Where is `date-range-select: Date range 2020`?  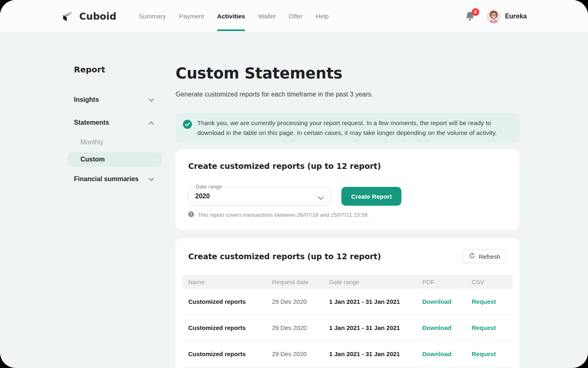 date-range-select: Date range 2020 is located at coordinates (260, 196).